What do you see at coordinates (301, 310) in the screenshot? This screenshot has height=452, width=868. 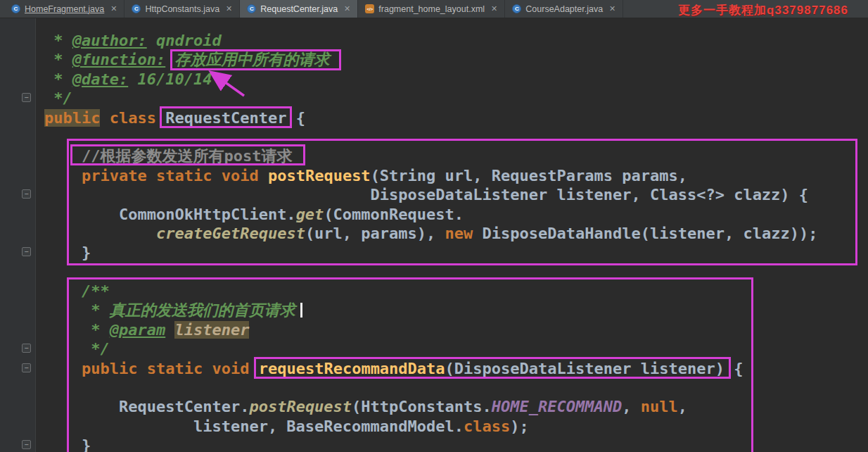 I see `text-caret` at bounding box center [301, 310].